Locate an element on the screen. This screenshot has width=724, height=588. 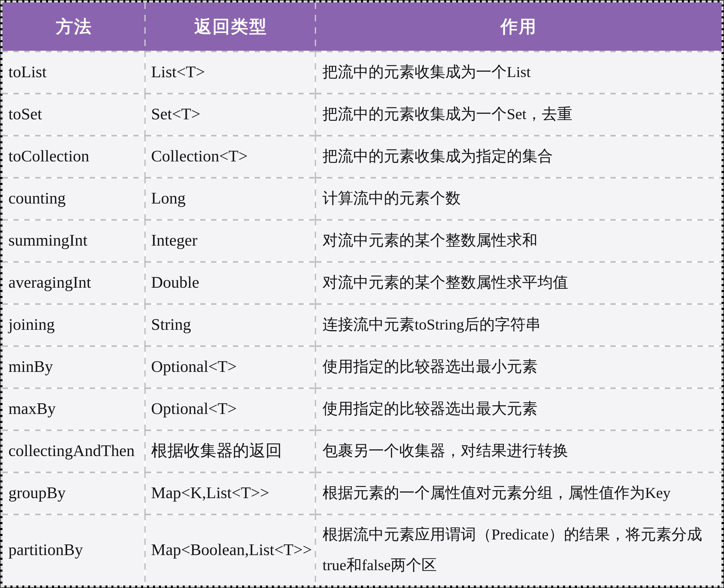
description-cell: 连接流中元素toString后的字符串 is located at coordinates (519, 324).